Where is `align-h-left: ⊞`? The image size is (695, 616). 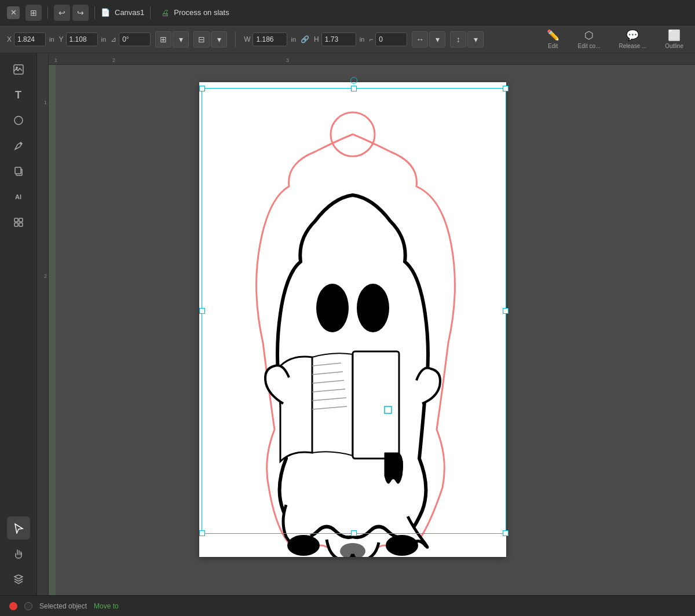 align-h-left: ⊞ is located at coordinates (163, 39).